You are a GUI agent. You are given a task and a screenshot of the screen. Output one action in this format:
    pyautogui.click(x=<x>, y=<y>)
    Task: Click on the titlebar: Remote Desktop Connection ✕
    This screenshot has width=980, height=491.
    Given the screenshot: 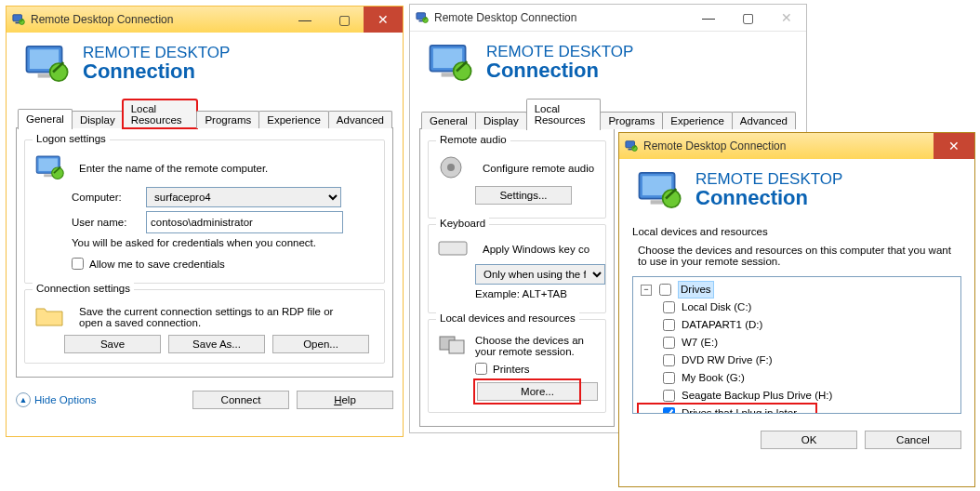 What is the action you would take?
    pyautogui.click(x=797, y=146)
    